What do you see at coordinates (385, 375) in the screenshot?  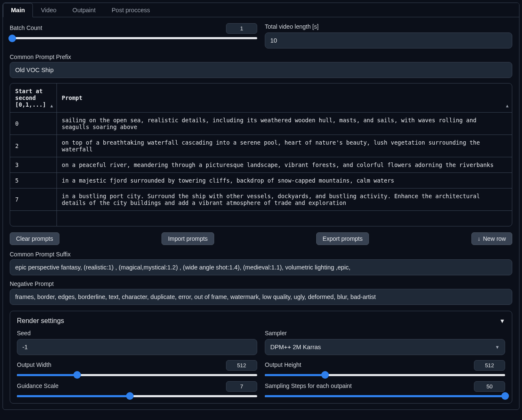 I see `output-height-slider` at bounding box center [385, 375].